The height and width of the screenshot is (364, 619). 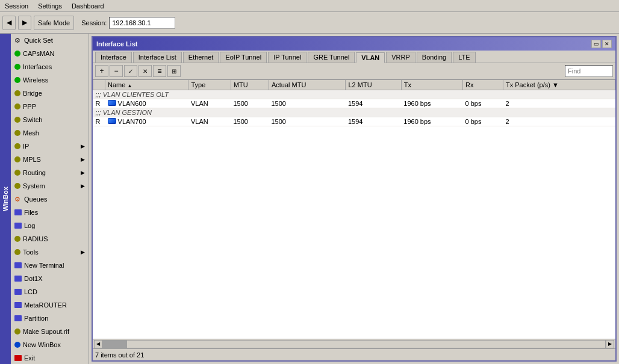 I want to click on tab-bar: Interface Interface List Ethernet EoIP T…, so click(x=354, y=57).